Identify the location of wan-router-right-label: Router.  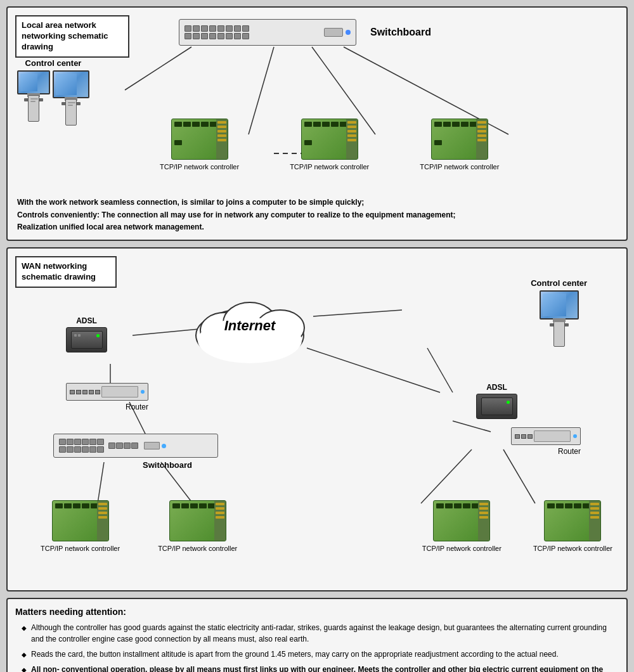
(546, 451).